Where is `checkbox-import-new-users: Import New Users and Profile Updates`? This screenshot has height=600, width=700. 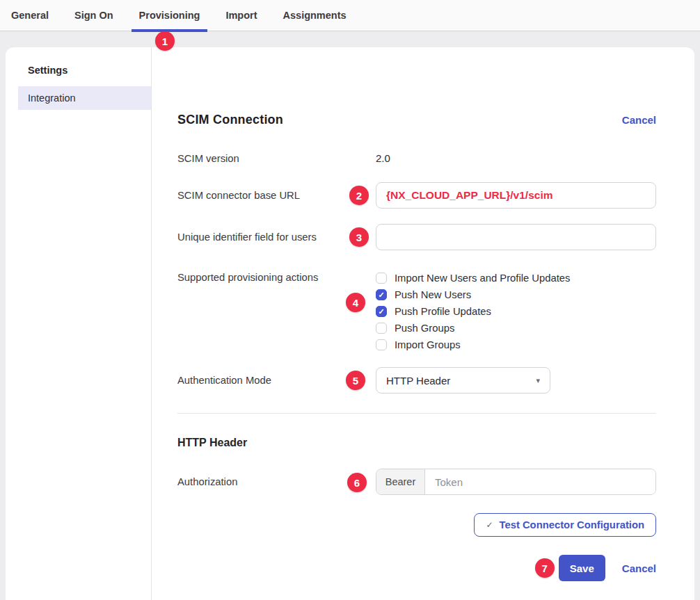
checkbox-import-new-users: Import New Users and Profile Updates is located at coordinates (516, 278).